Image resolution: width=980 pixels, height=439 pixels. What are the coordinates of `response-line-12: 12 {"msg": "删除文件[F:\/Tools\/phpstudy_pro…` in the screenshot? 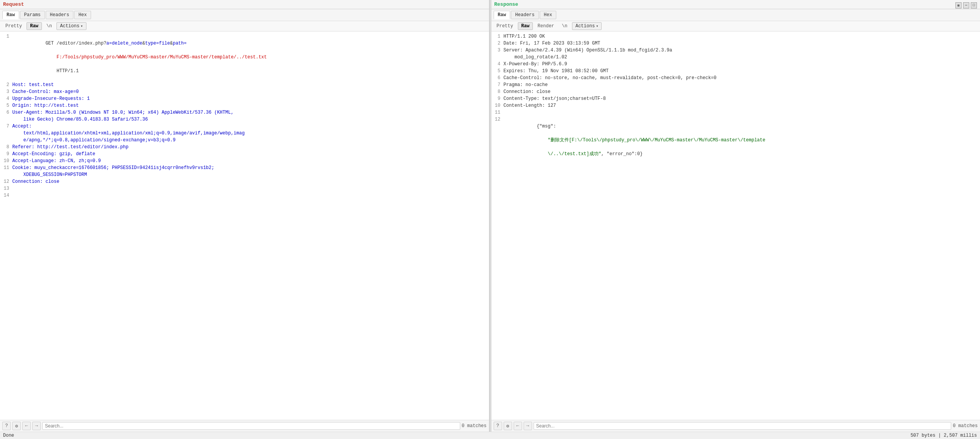 It's located at (736, 140).